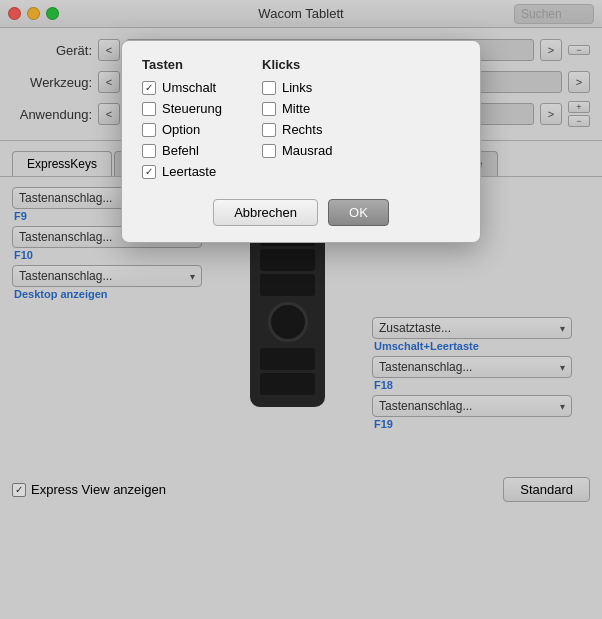 The width and height of the screenshot is (602, 619). What do you see at coordinates (358, 212) in the screenshot?
I see `ok-button: OK` at bounding box center [358, 212].